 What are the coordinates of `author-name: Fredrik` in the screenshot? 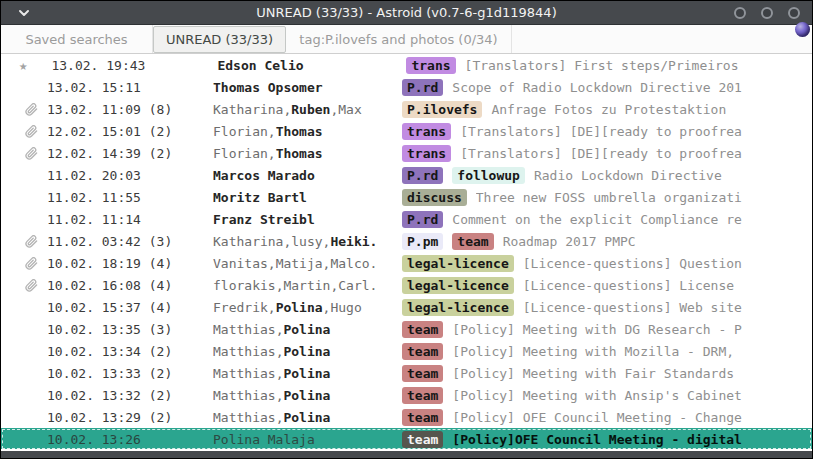 It's located at (240, 308).